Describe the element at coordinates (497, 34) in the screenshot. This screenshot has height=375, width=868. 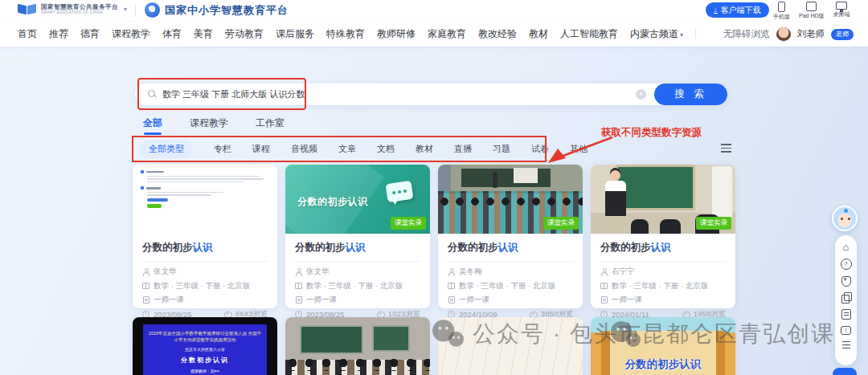
I see `nav-item-reform-experience: 教改经验` at that location.